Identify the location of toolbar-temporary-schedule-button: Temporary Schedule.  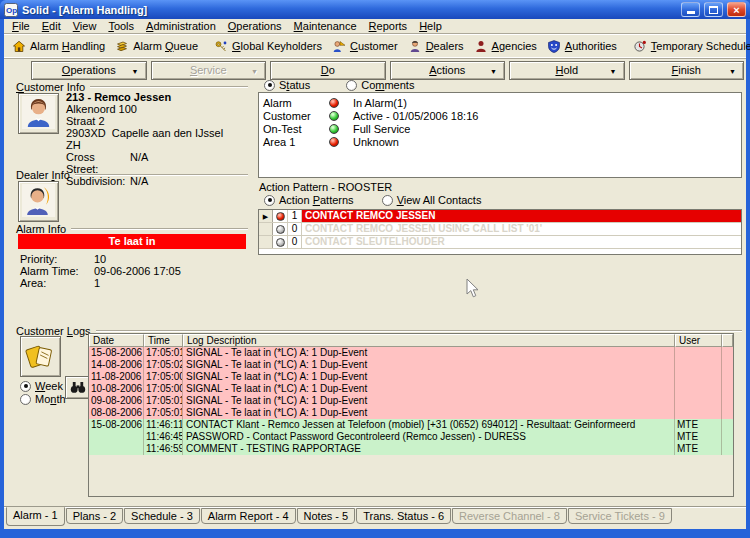
(689, 46).